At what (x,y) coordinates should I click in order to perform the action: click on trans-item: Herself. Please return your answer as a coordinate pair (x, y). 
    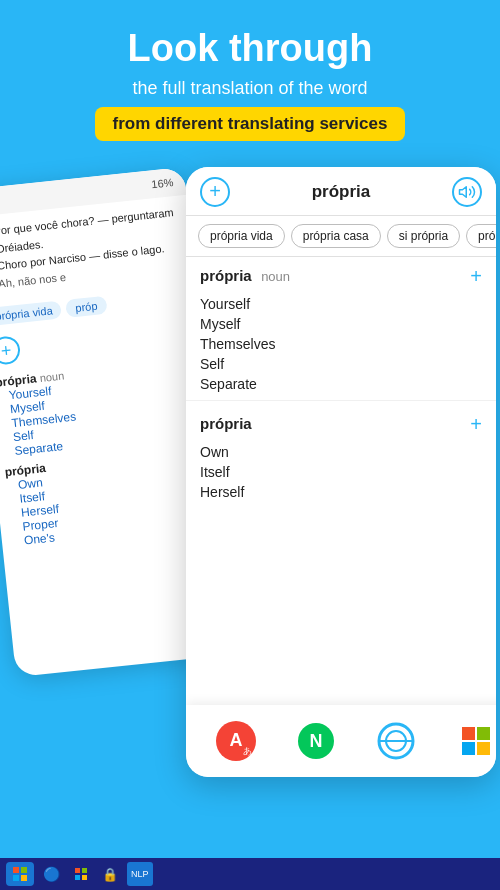
    Looking at the image, I should click on (341, 492).